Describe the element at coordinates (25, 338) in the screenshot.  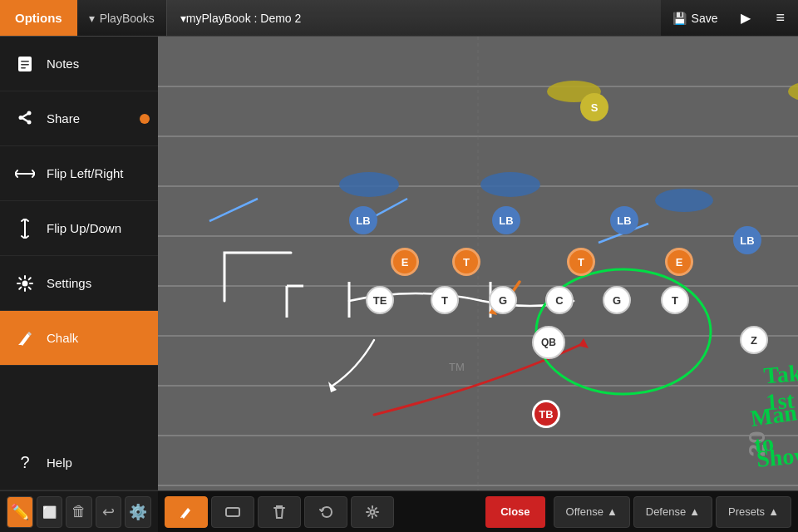
I see `chalk-icon` at that location.